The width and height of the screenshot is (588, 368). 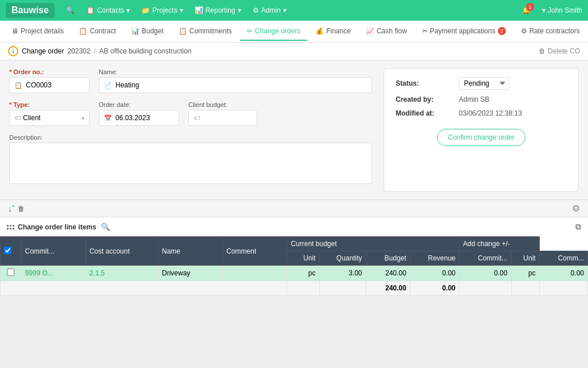 What do you see at coordinates (250, 31) in the screenshot?
I see `change-orders-icon: ✏` at bounding box center [250, 31].